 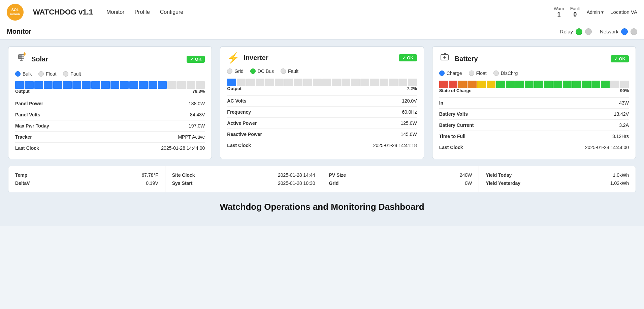 What do you see at coordinates (110, 88) in the screenshot?
I see `solar-progress: Output 78.3%` at bounding box center [110, 88].